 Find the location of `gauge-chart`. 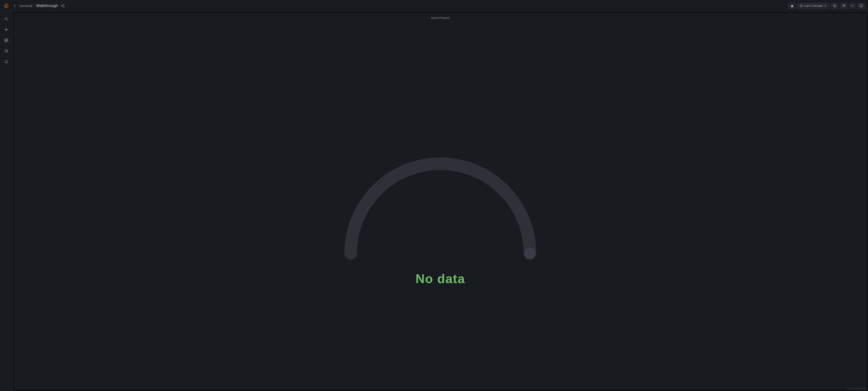

gauge-chart is located at coordinates (440, 205).